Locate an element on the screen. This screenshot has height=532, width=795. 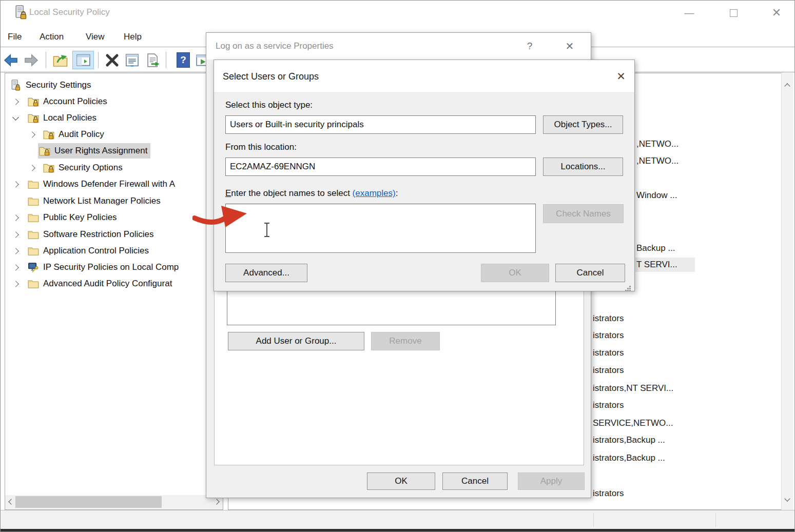
back-icon is located at coordinates (11, 61).